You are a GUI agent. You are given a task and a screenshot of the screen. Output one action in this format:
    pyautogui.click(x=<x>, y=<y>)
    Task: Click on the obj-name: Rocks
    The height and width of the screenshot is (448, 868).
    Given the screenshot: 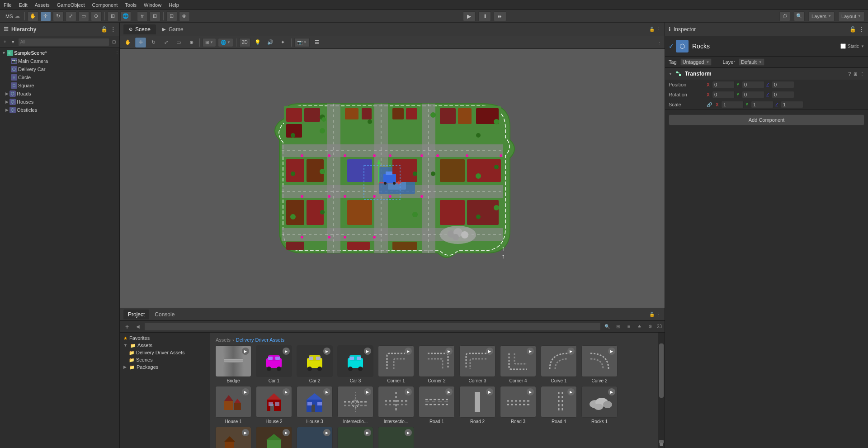 What is the action you would take?
    pyautogui.click(x=764, y=46)
    